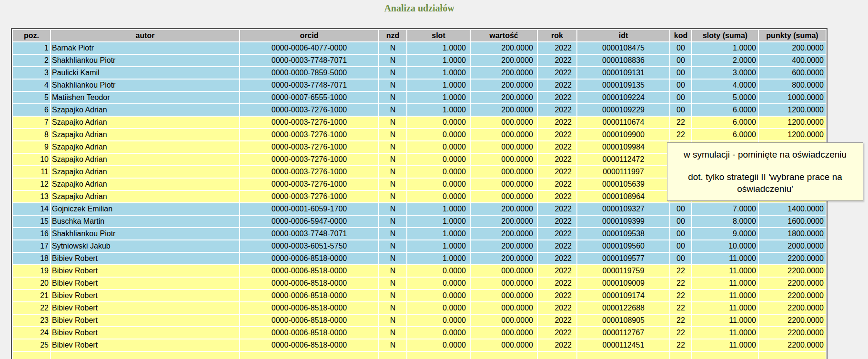  What do you see at coordinates (419, 271) in the screenshot?
I see `table-row: 19Bibiev Robert0000-0006-8518-0000N0.000…` at bounding box center [419, 271].